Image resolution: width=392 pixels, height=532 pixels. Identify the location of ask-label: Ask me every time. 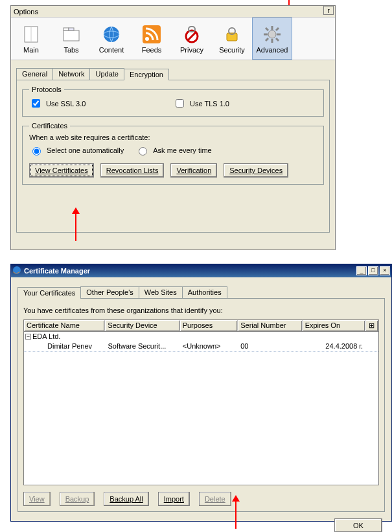
(182, 150).